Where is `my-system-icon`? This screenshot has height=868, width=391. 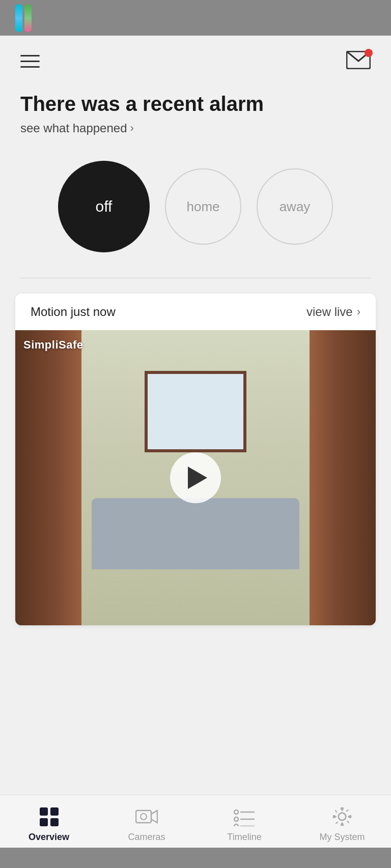 my-system-icon is located at coordinates (342, 817).